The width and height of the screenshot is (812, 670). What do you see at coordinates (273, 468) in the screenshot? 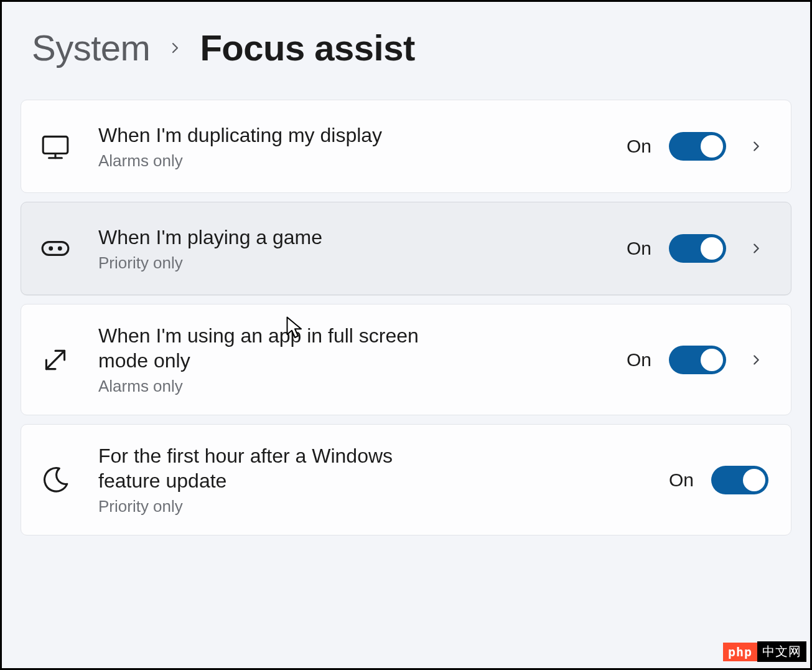
I see `setting-title: For the first hour after a Windows featu…` at bounding box center [273, 468].